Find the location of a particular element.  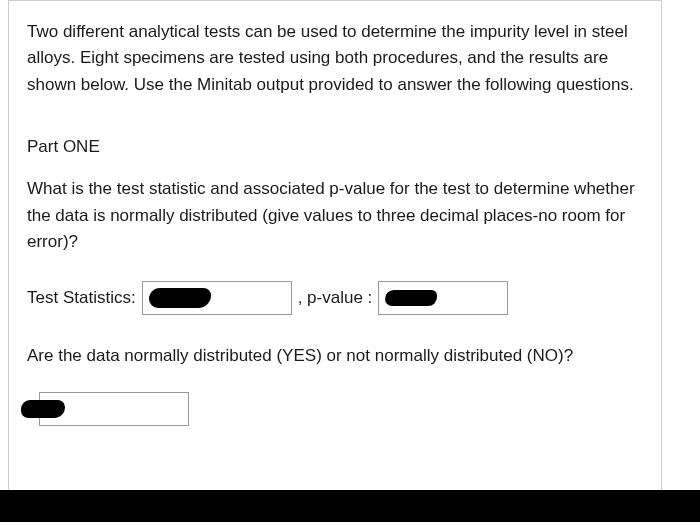

pvalue-label: , p-value : is located at coordinates (336, 298).